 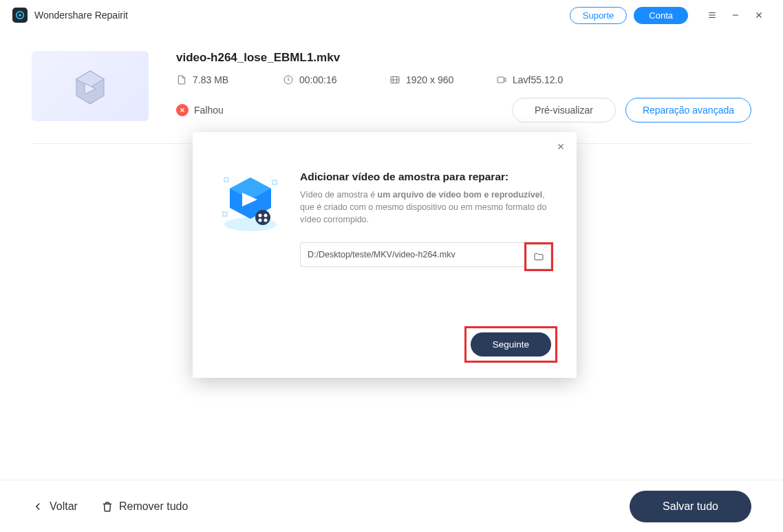 I want to click on account-button: Conta, so click(x=661, y=15).